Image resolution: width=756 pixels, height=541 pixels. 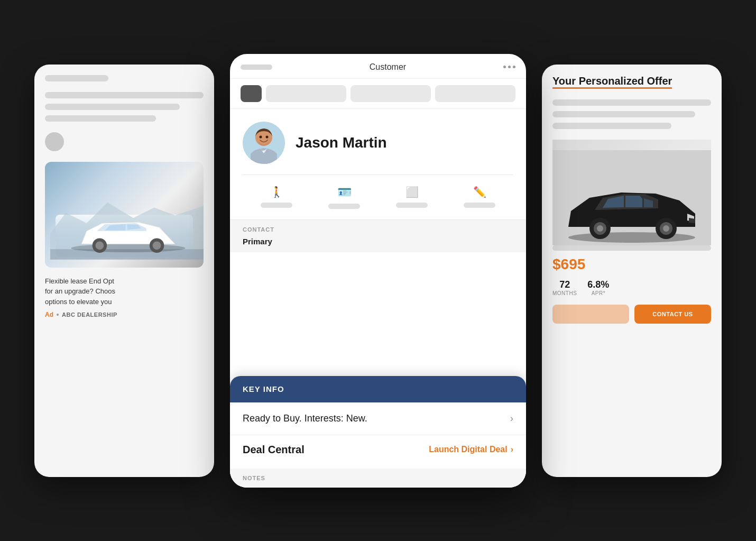 I want to click on launch-digital-button: Launch Digital Deal ›, so click(x=471, y=450).